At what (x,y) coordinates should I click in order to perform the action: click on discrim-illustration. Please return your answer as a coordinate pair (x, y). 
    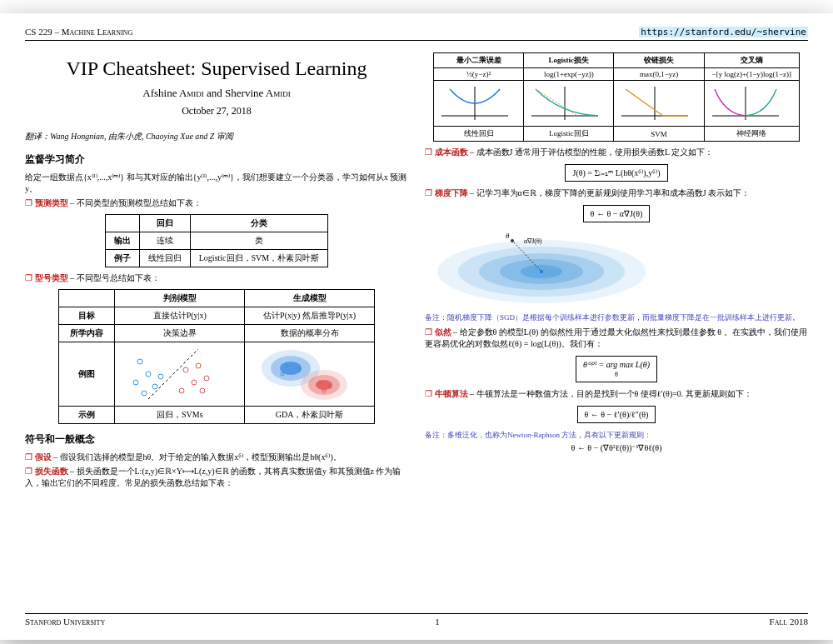
    Looking at the image, I should click on (180, 375).